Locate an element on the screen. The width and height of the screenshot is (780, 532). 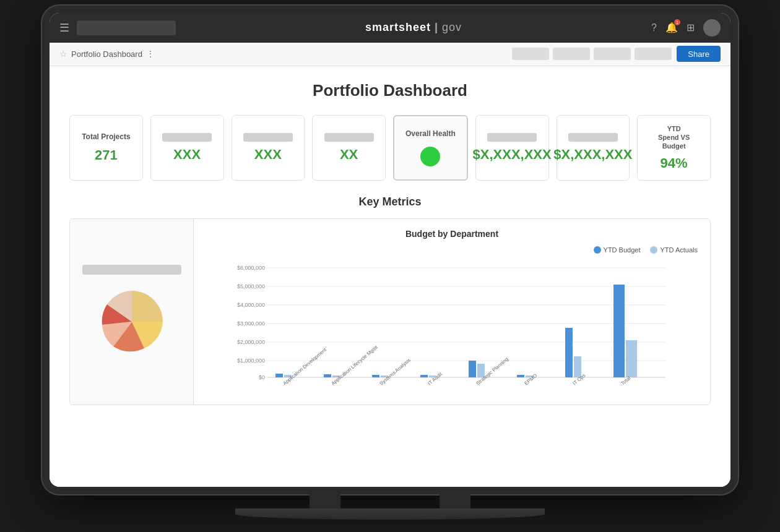
bar-appdev-budget is located at coordinates (279, 375).